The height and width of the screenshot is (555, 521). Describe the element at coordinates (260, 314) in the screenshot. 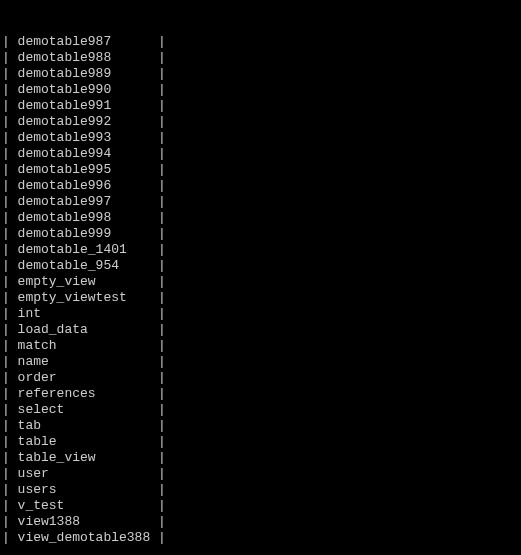

I see `table-row: | int |` at that location.